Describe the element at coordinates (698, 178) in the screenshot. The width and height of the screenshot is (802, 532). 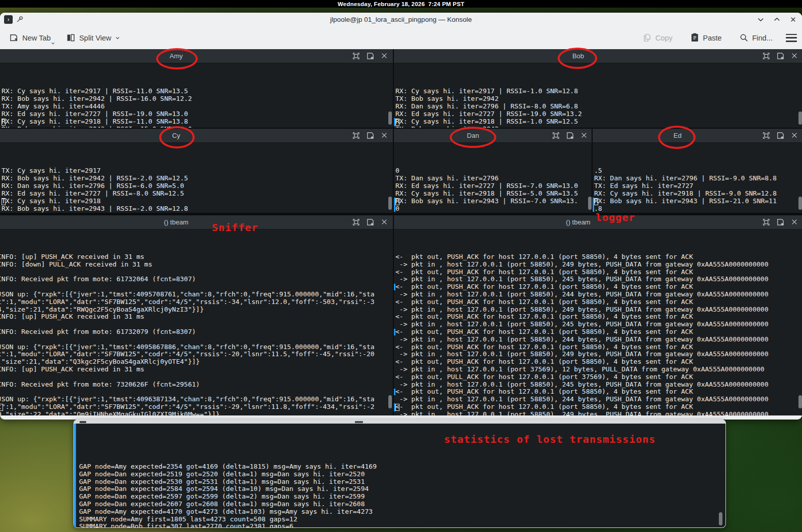
I see `pane-ed-terminal: .5RX: Dan says hi. iter=2796 | RSSI=-9.0…` at that location.